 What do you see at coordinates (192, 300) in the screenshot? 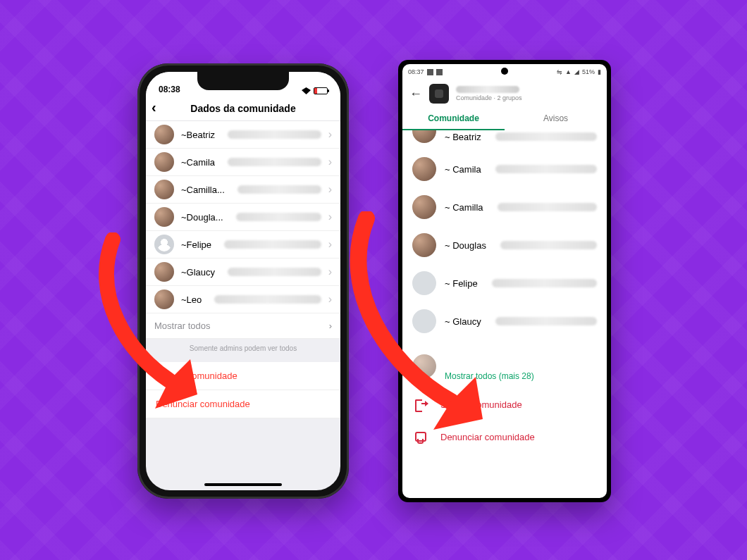
I see `member-name: ~Leo` at bounding box center [192, 300].